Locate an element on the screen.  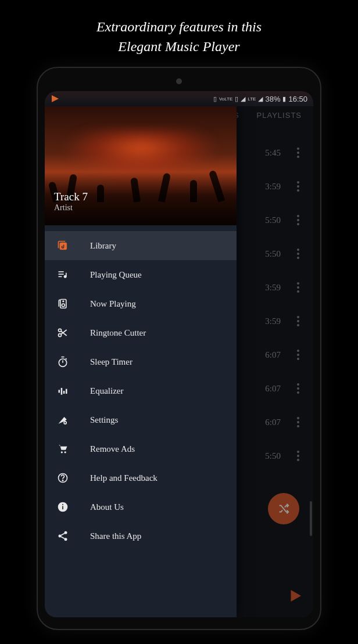
sim2-icon: ▯ is located at coordinates (237, 99).